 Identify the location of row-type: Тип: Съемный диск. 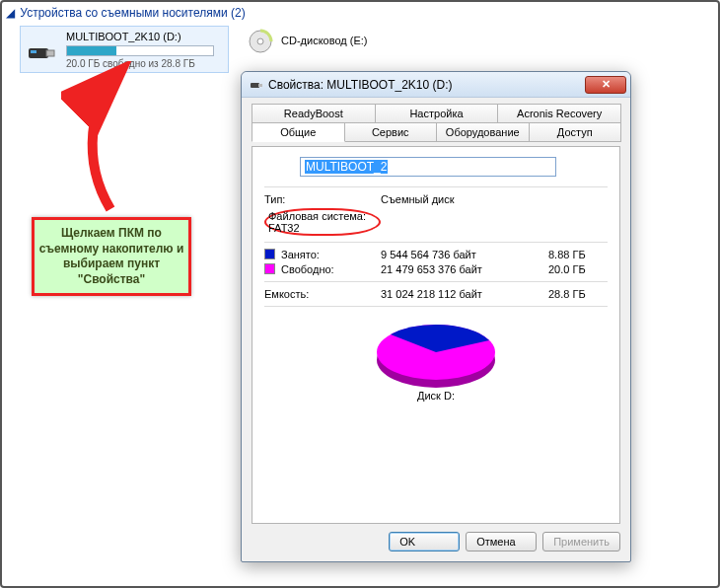
(436, 199).